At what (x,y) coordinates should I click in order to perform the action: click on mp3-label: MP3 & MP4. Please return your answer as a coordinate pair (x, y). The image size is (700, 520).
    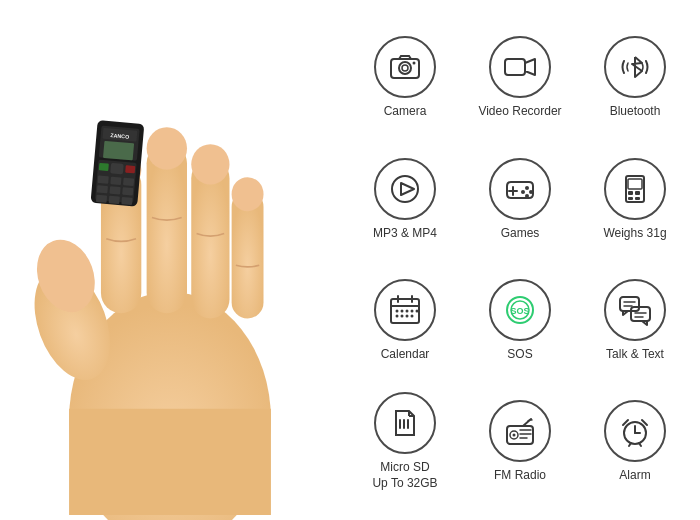
    Looking at the image, I should click on (405, 234).